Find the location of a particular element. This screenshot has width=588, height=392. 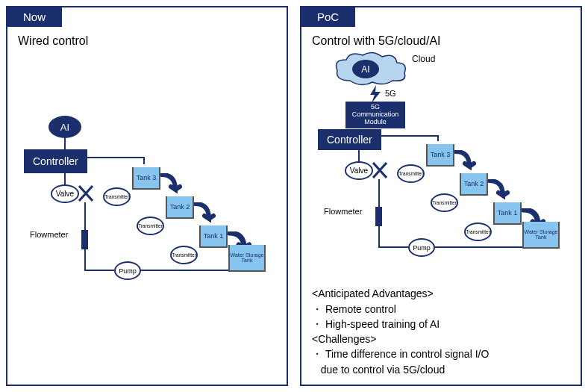

lightning-icon is located at coordinates (375, 94).